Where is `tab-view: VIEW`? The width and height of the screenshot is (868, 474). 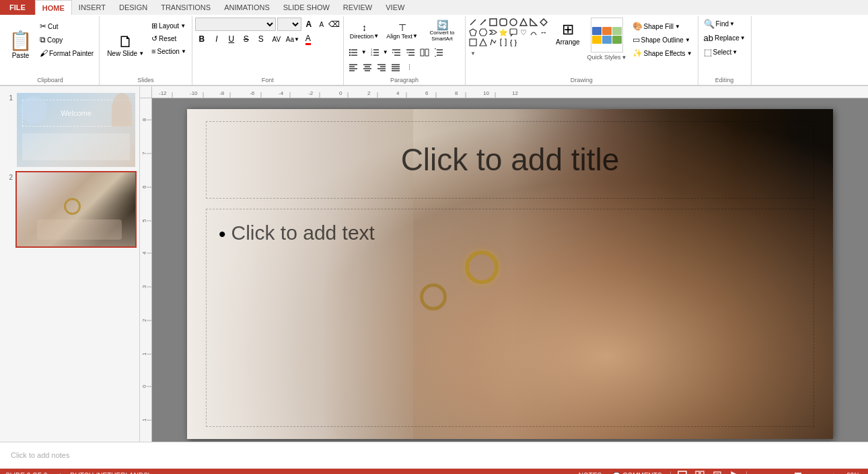
tab-view: VIEW is located at coordinates (395, 7).